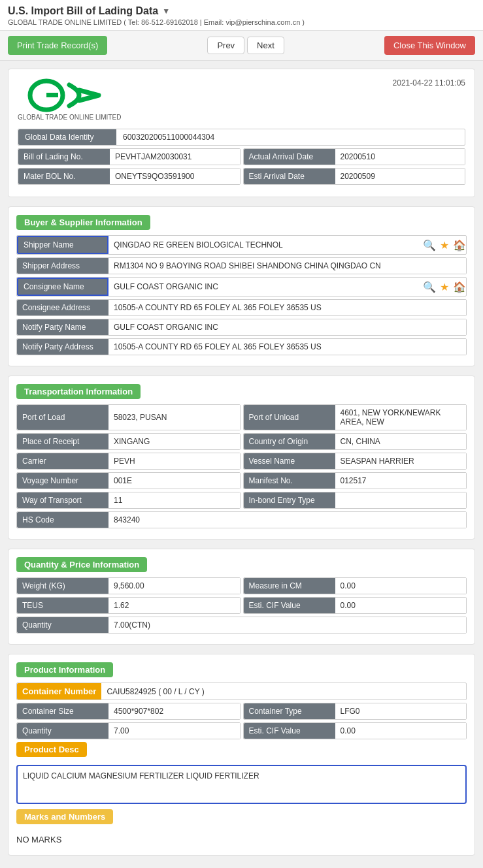 This screenshot has height=868, width=483. What do you see at coordinates (242, 137) in the screenshot?
I see `global-data-identity-row: Global Data Identity 6003202005110000443…` at bounding box center [242, 137].